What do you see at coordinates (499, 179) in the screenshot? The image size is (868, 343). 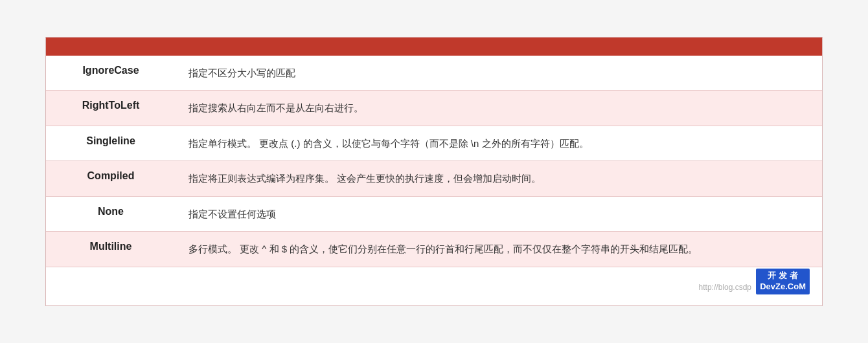 I see `member-desc-cell: 指定将正则表达式编译为程序集。 这会产生更快的执行速度，但会增加启动时间。` at bounding box center [499, 179].